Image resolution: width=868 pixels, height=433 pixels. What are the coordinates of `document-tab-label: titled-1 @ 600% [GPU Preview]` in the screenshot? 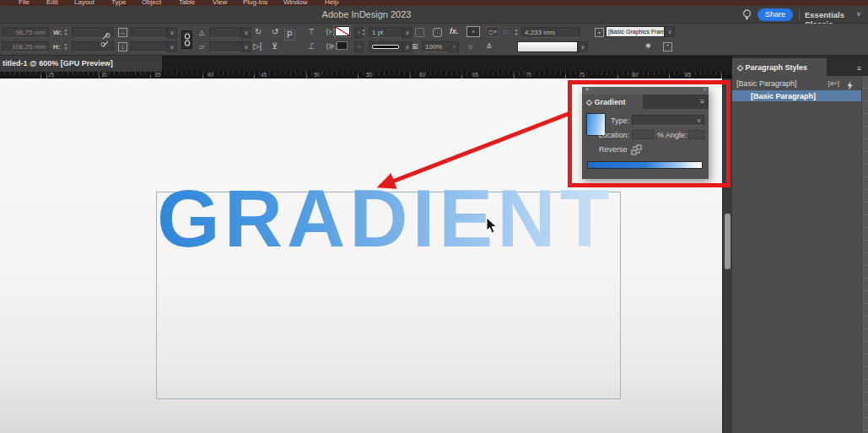 It's located at (57, 63).